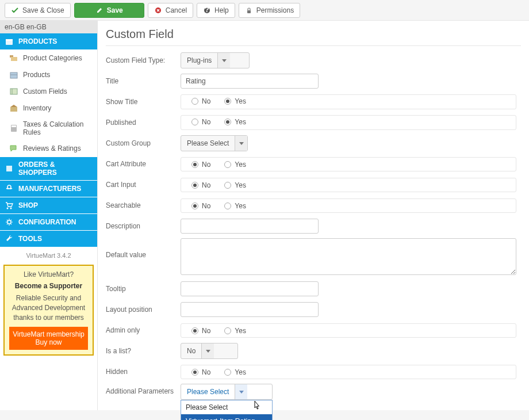 The width and height of the screenshot is (529, 420). I want to click on save-close-button: Save & Close, so click(38, 10).